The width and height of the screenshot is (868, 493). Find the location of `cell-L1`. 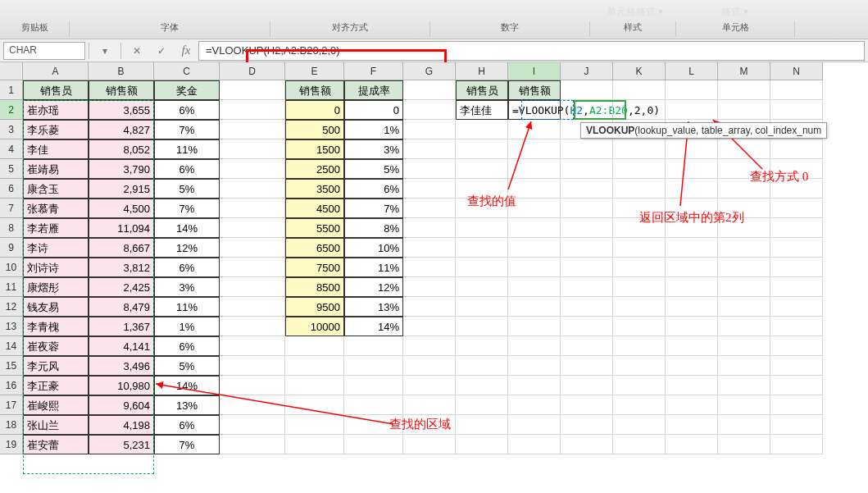

cell-L1 is located at coordinates (692, 90).